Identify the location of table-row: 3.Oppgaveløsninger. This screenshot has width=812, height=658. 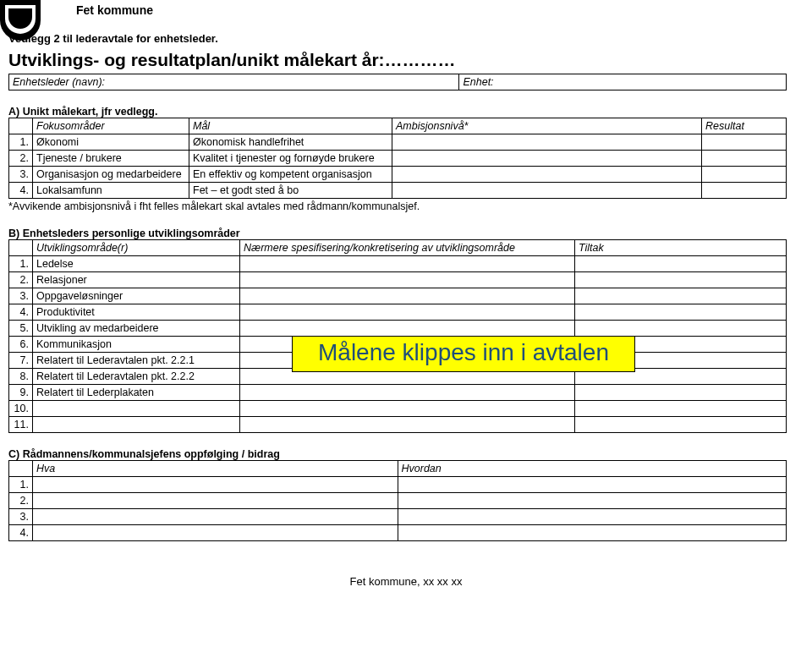
(398, 296).